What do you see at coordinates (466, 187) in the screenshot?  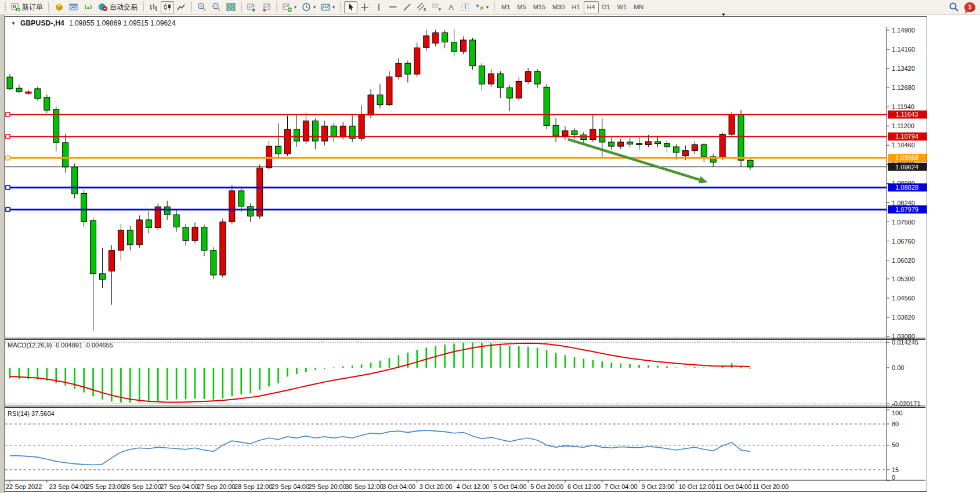 I see `hline-1.08828: 1.08828` at bounding box center [466, 187].